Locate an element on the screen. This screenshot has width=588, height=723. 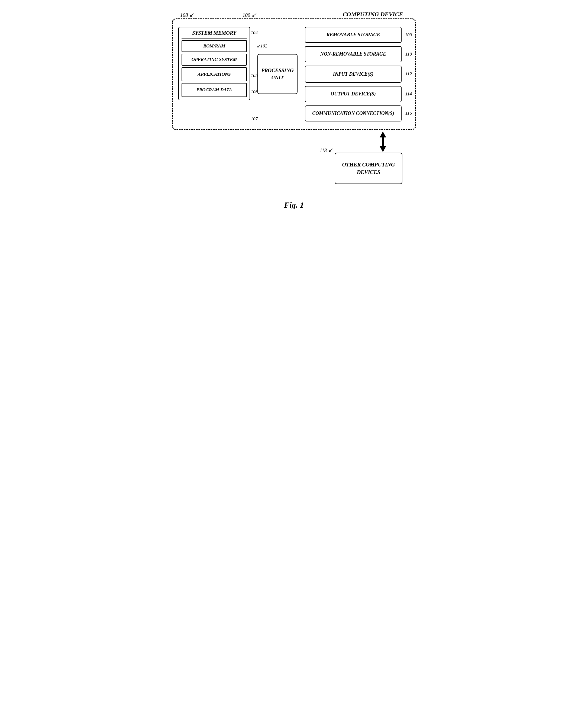
ref-110: 110 is located at coordinates (408, 54).